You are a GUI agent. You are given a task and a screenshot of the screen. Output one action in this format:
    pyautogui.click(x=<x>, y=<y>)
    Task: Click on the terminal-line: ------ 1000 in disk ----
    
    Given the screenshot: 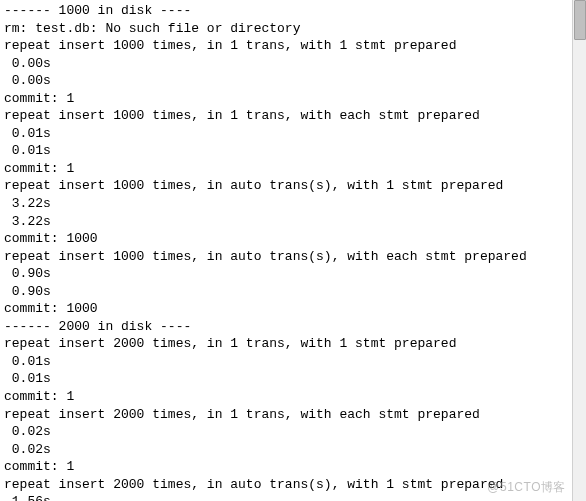 What is the action you would take?
    pyautogui.click(x=293, y=11)
    